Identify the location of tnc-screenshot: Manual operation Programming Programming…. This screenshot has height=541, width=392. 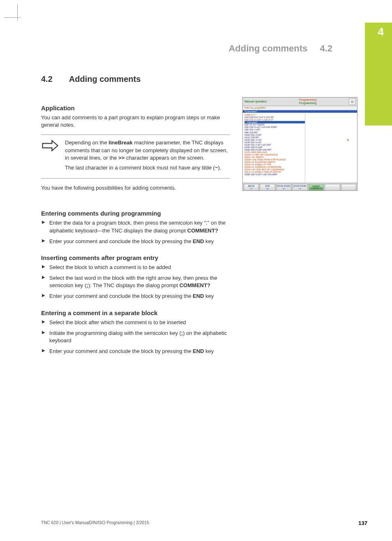
(300, 144).